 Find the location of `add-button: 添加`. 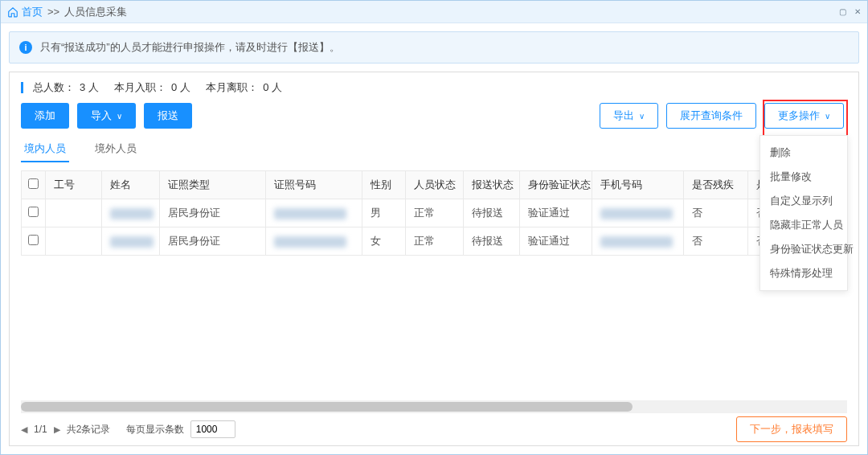

add-button: 添加 is located at coordinates (45, 116).